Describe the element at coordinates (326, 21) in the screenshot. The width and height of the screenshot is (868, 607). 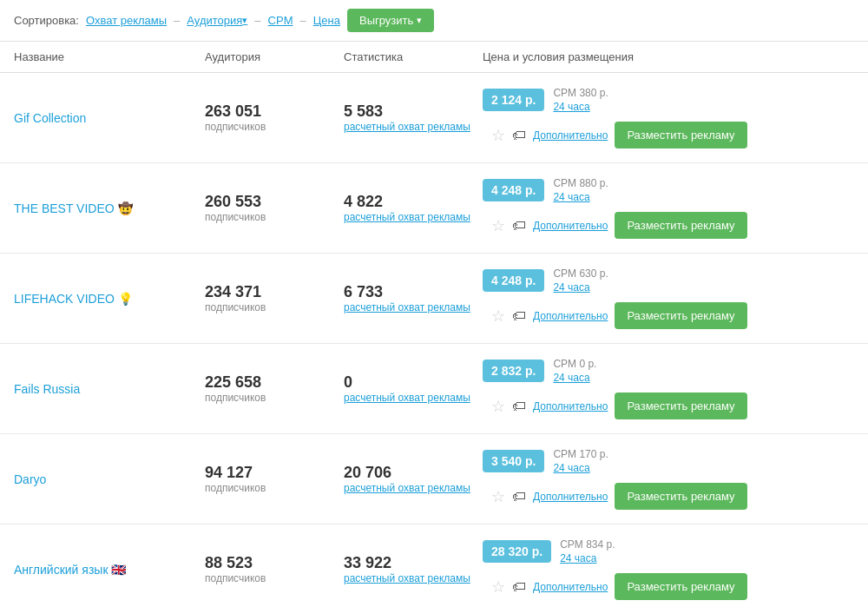
I see `sort-price: Цена` at that location.